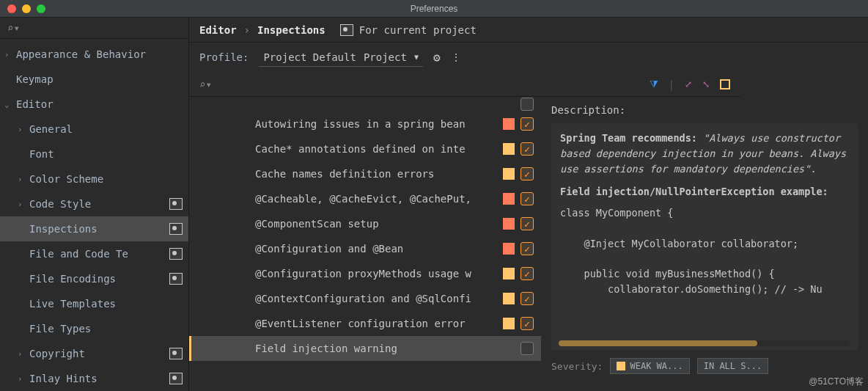 This screenshot has height=391, width=868. I want to click on search-icon: ⌕▾, so click(205, 84).